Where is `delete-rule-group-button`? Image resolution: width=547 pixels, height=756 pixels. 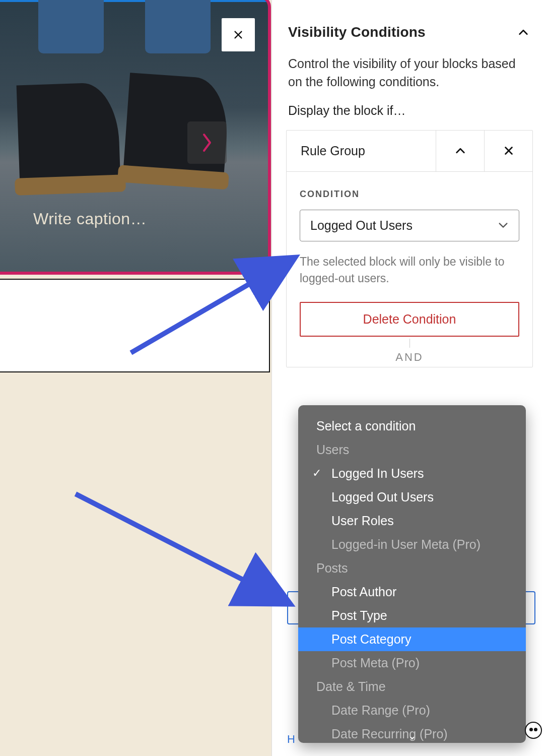
delete-rule-group-button is located at coordinates (508, 151).